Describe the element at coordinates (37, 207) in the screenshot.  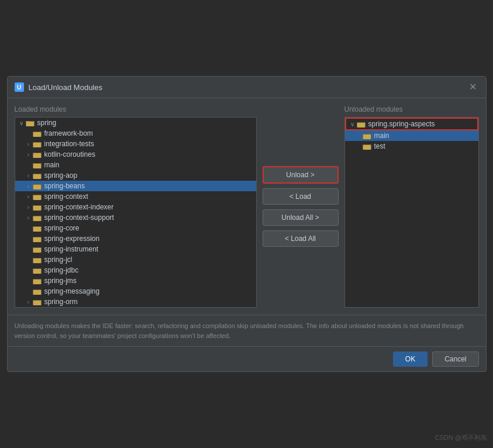
I see `folder-icon-spring-context-indexer` at that location.